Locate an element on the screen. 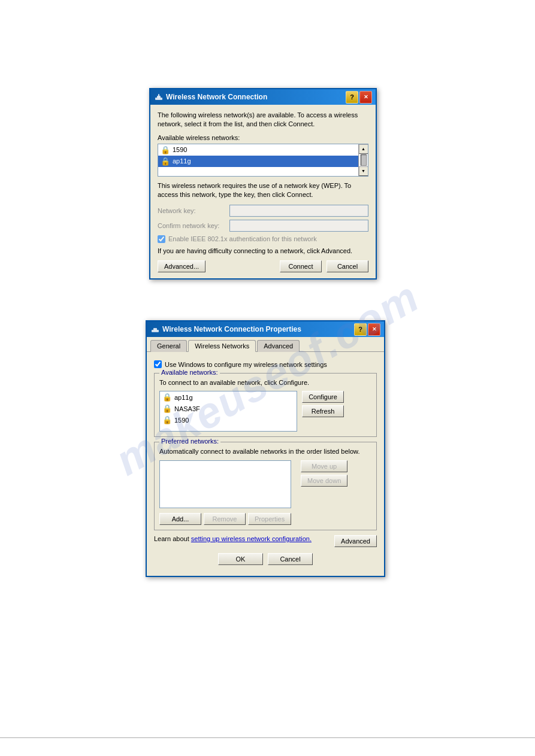  windows-configure-checkbox is located at coordinates (158, 364).